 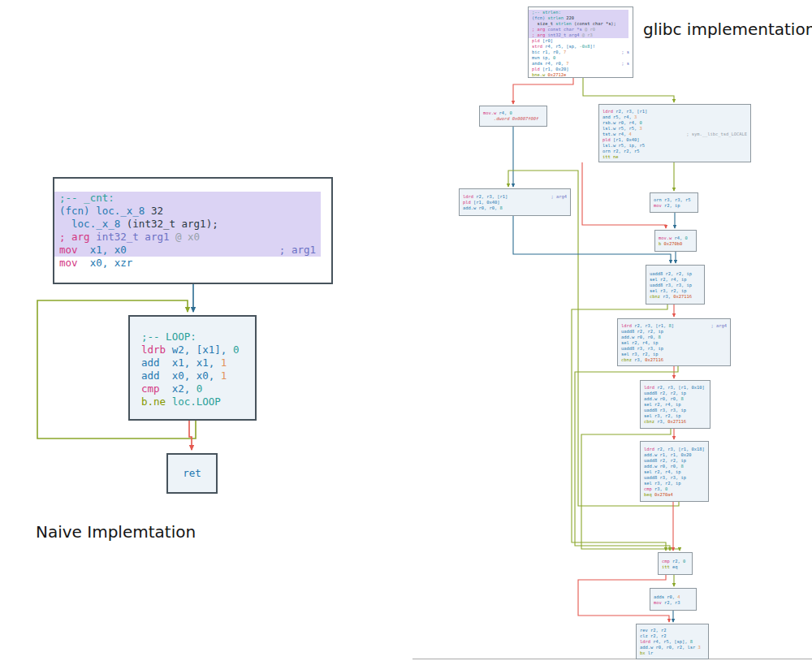 What do you see at coordinates (592, 240) in the screenshot?
I see `glibc-edge-load-to-check0` at bounding box center [592, 240].